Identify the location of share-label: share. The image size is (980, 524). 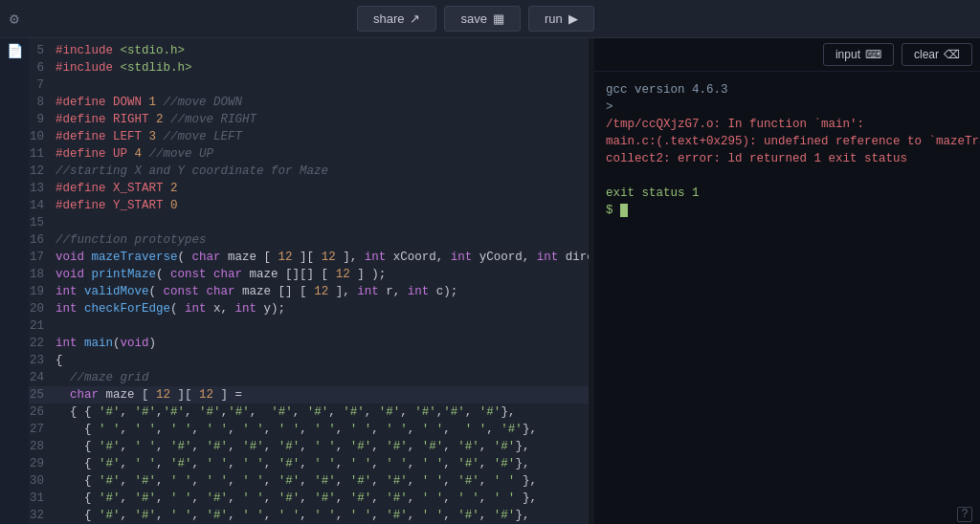
(389, 19).